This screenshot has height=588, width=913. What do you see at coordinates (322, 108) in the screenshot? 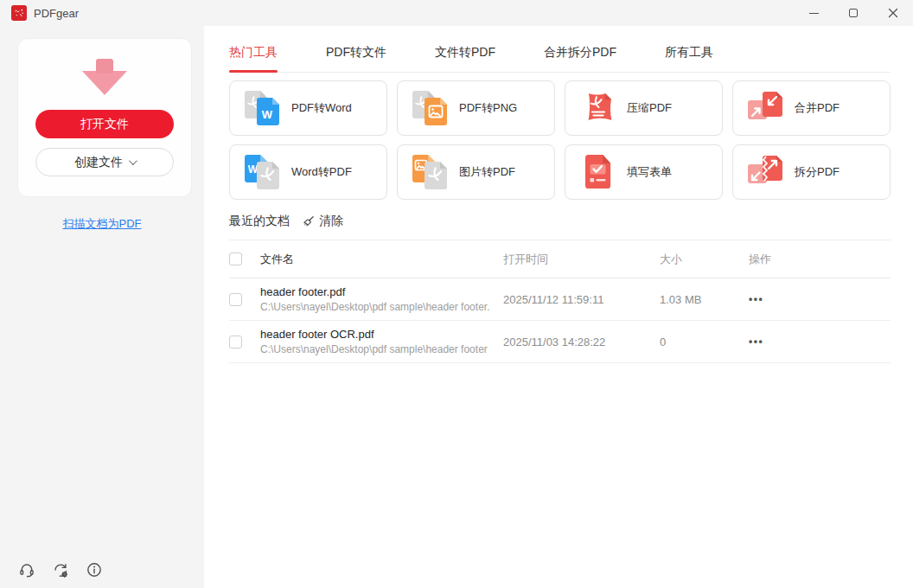
I see `tool-label: PDF转Word` at bounding box center [322, 108].